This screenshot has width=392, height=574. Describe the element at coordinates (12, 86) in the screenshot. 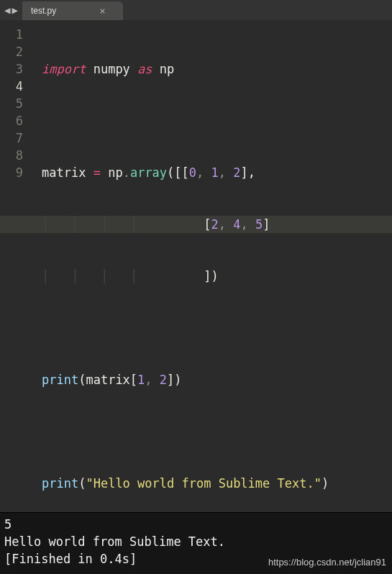

I see `line-number: 4` at that location.